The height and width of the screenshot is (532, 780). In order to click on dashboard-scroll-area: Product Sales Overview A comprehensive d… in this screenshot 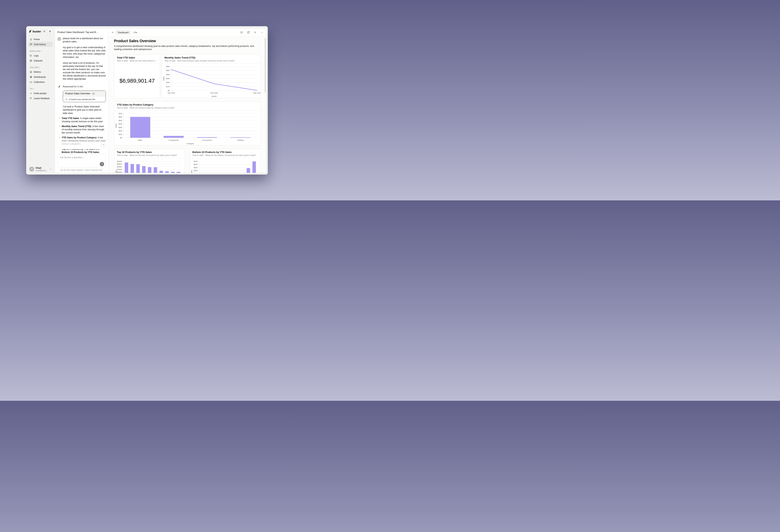, I will do `click(187, 105)`.